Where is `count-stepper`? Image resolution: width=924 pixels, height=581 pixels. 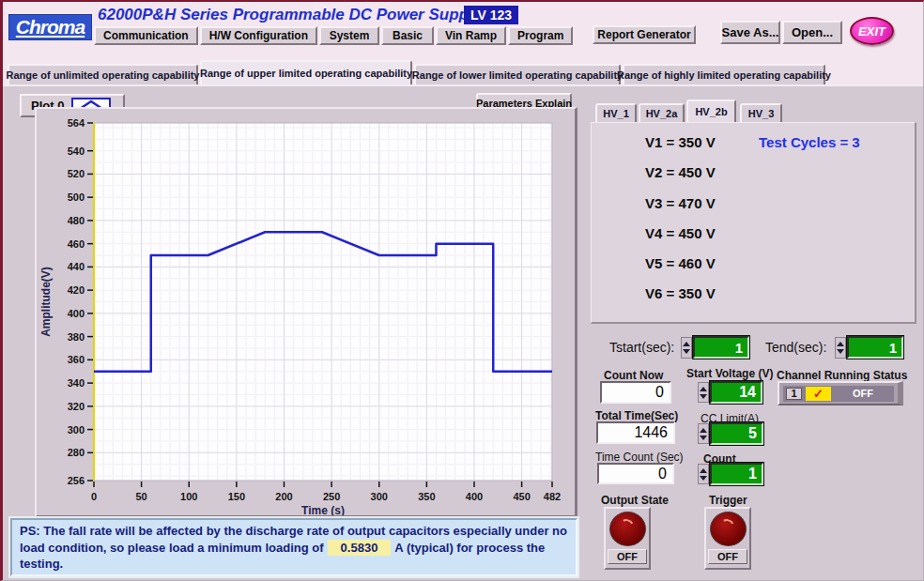
count-stepper is located at coordinates (703, 474).